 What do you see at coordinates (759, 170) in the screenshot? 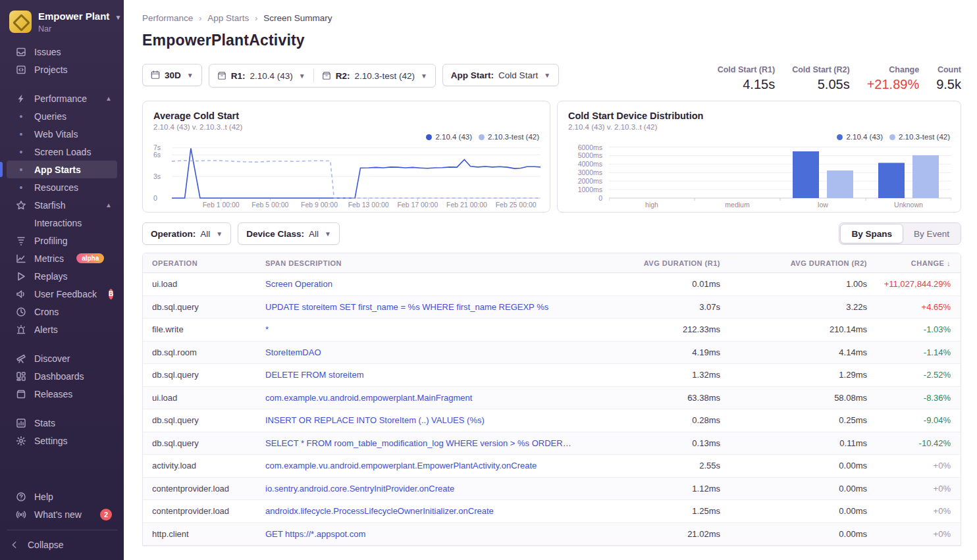
I see `bar-chart-plot: highmediumlowUnknown 6000ms5000ms4000ms3…` at bounding box center [759, 170].